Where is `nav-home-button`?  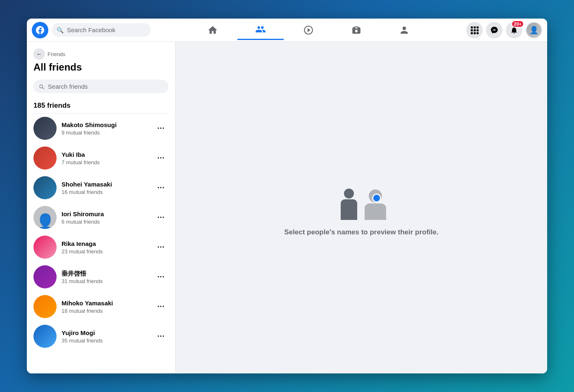
nav-home-button is located at coordinates (213, 30).